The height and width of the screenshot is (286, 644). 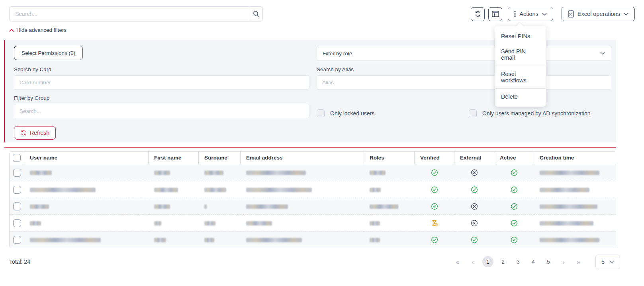 I want to click on redacted-first-name, so click(x=166, y=190).